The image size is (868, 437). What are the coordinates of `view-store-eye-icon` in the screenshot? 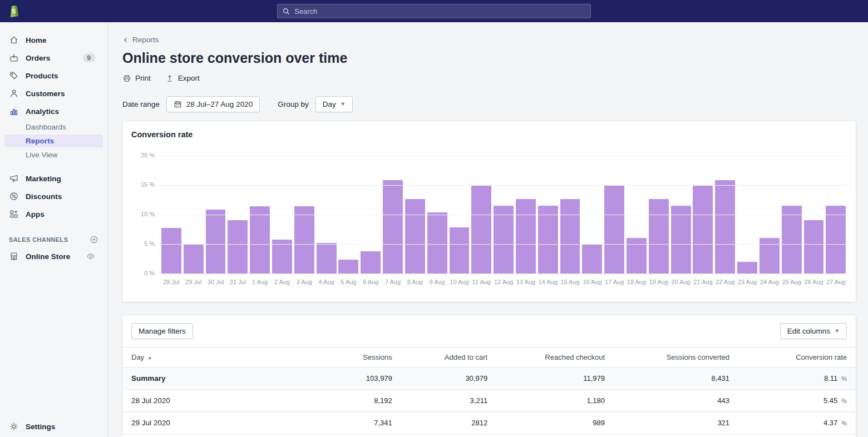 It's located at (91, 256).